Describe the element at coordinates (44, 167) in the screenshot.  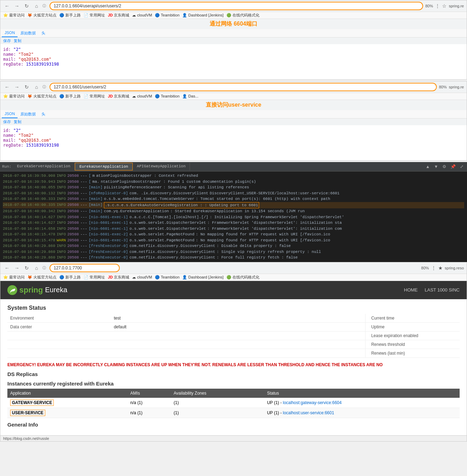
I see `ide-tab-eureka-server: EurekaServerApplication` at that location.